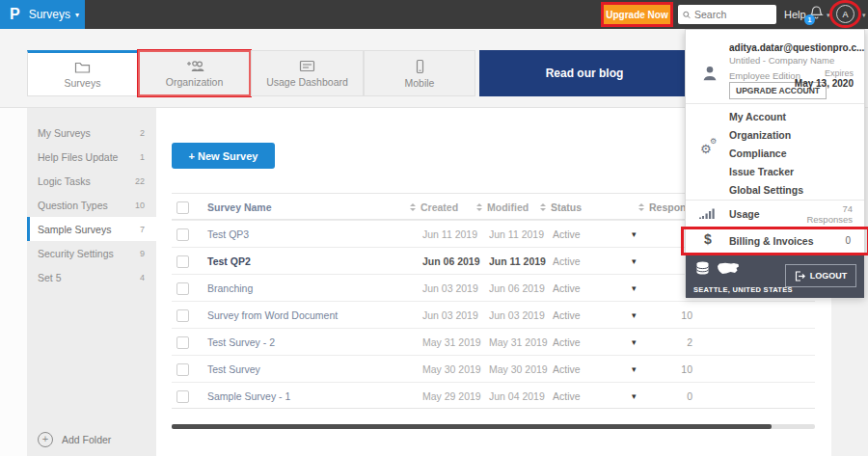 The height and width of the screenshot is (456, 868). Describe the element at coordinates (728, 268) in the screenshot. I see `usa-map-icon` at that location.